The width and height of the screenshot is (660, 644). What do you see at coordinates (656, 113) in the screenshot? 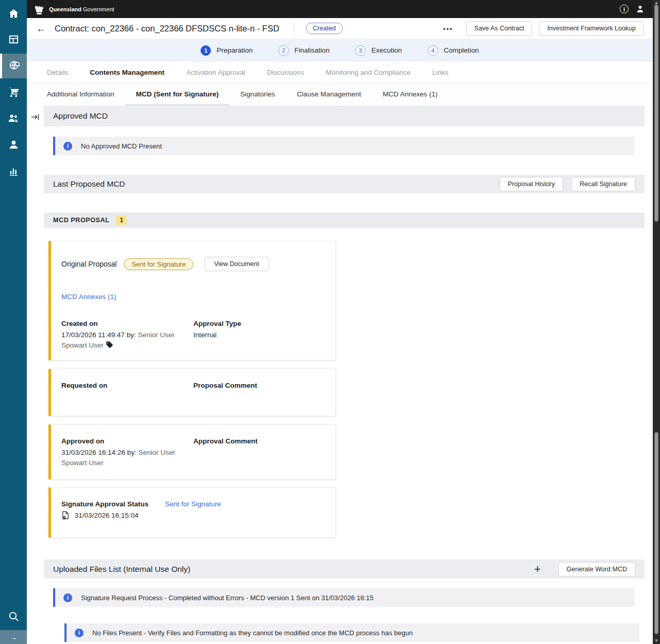
I see `scrollbar-thumb-upper` at bounding box center [656, 113].